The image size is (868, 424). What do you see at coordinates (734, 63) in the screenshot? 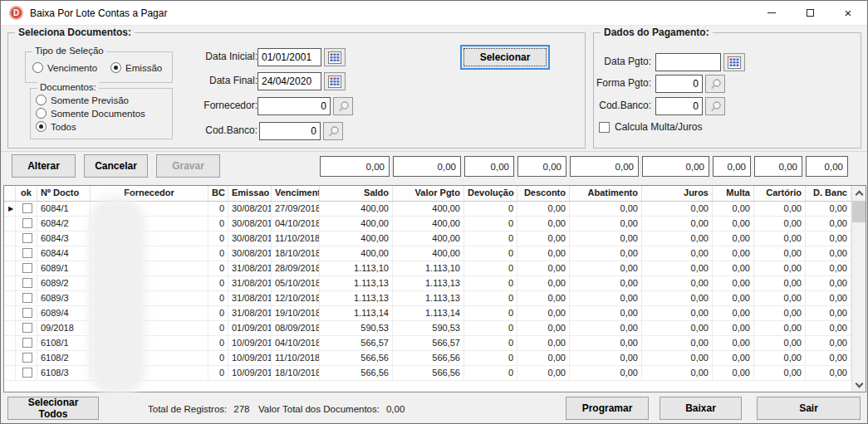
I see `calendar-icon` at bounding box center [734, 63].